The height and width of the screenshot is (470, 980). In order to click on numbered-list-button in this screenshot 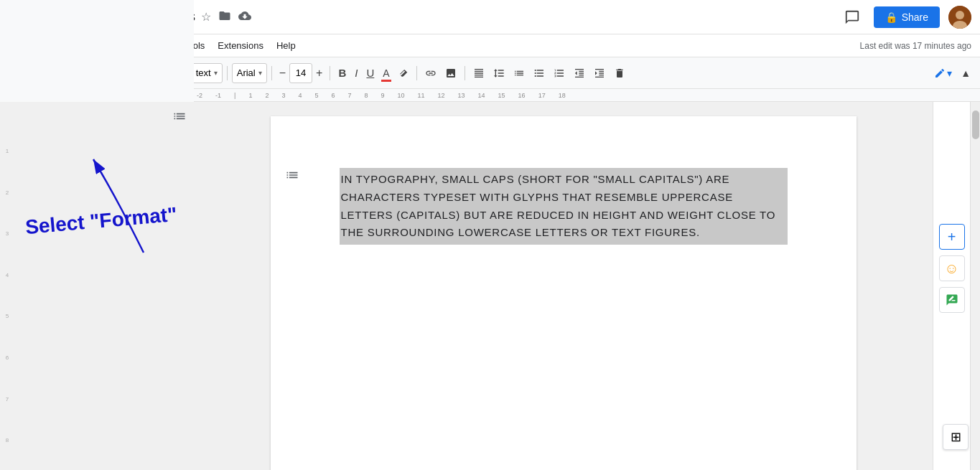, I will do `click(559, 73)`.